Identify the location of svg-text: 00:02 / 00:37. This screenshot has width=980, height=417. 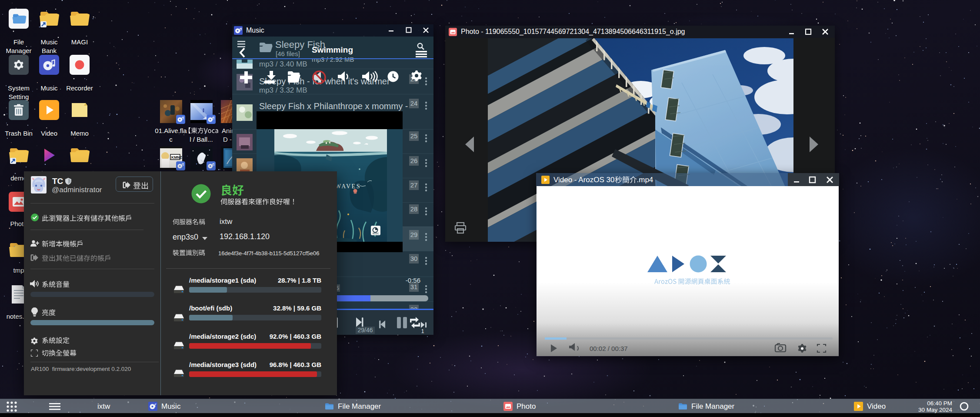
(609, 349).